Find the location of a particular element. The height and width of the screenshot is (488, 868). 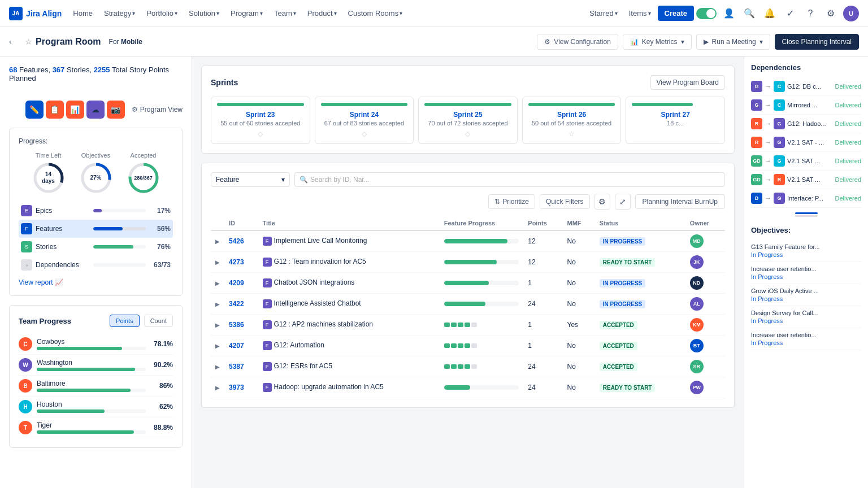

sprint-24-icon: ◇ is located at coordinates (364, 134).